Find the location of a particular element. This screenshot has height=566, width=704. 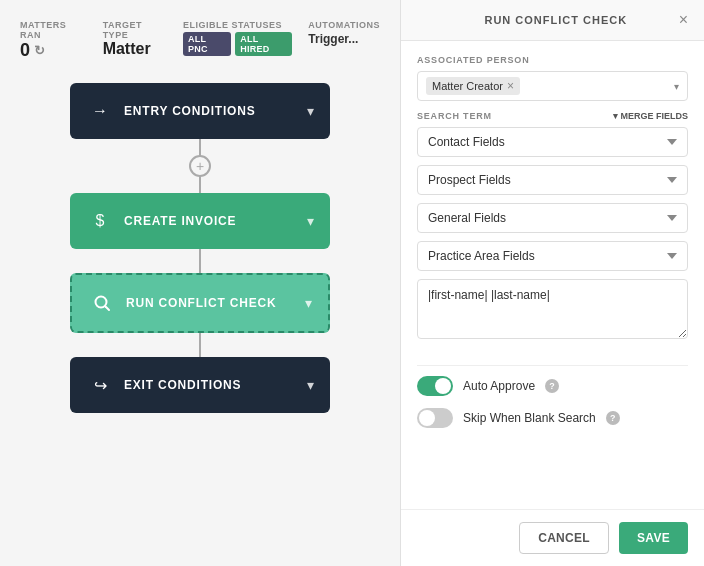

trigger-value: Trigger... is located at coordinates (333, 39).